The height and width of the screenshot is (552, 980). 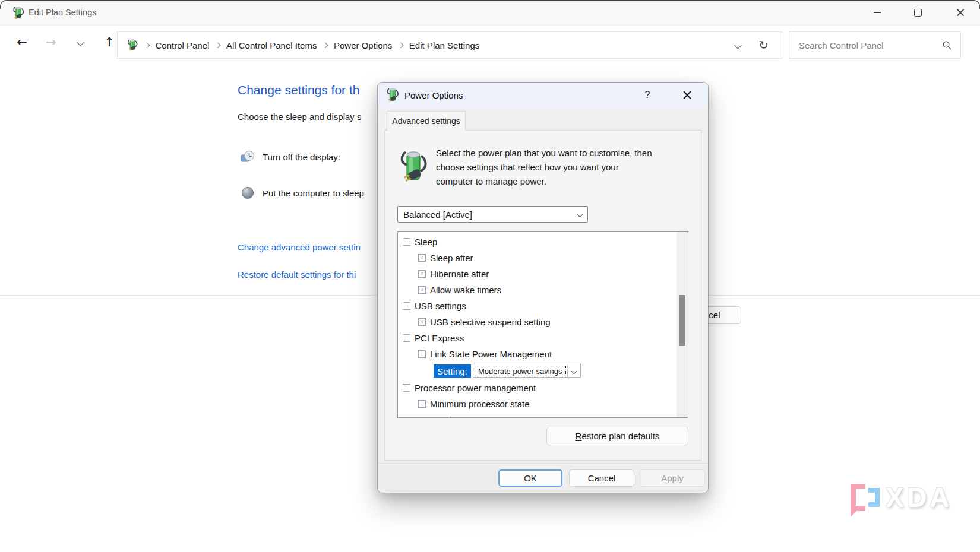 What do you see at coordinates (960, 13) in the screenshot?
I see `close-icon: ×` at bounding box center [960, 13].